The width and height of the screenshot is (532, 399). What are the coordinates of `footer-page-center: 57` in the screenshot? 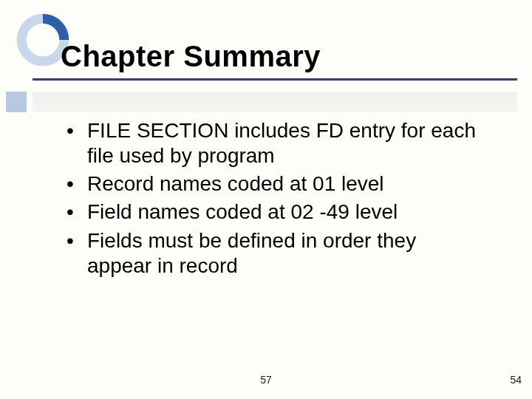 It's located at (266, 380).